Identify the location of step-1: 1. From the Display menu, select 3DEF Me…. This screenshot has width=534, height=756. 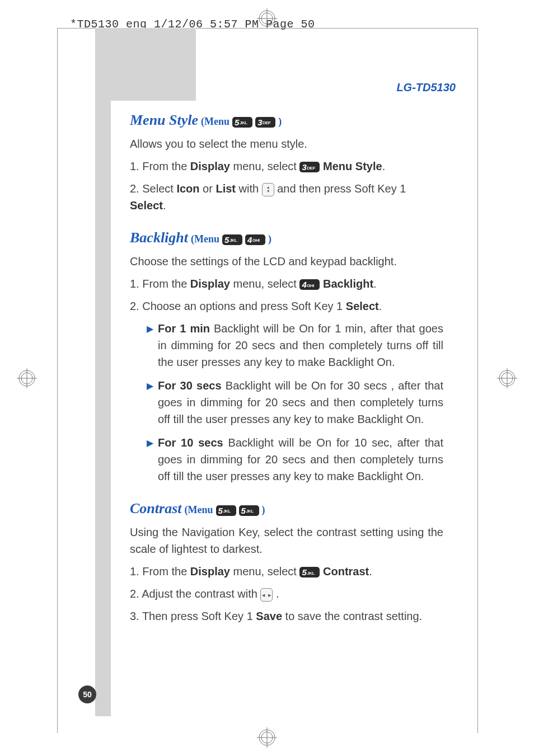
(287, 166).